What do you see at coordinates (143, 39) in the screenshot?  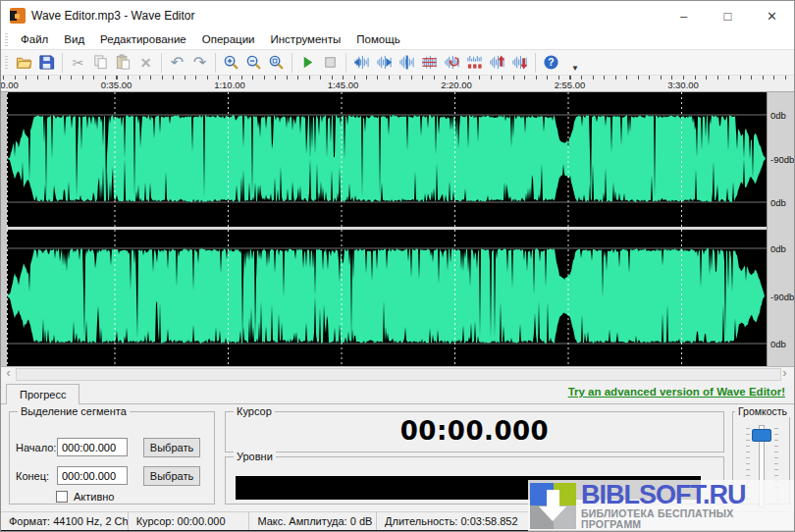 I see `menu-item-3: Редактирование` at bounding box center [143, 39].